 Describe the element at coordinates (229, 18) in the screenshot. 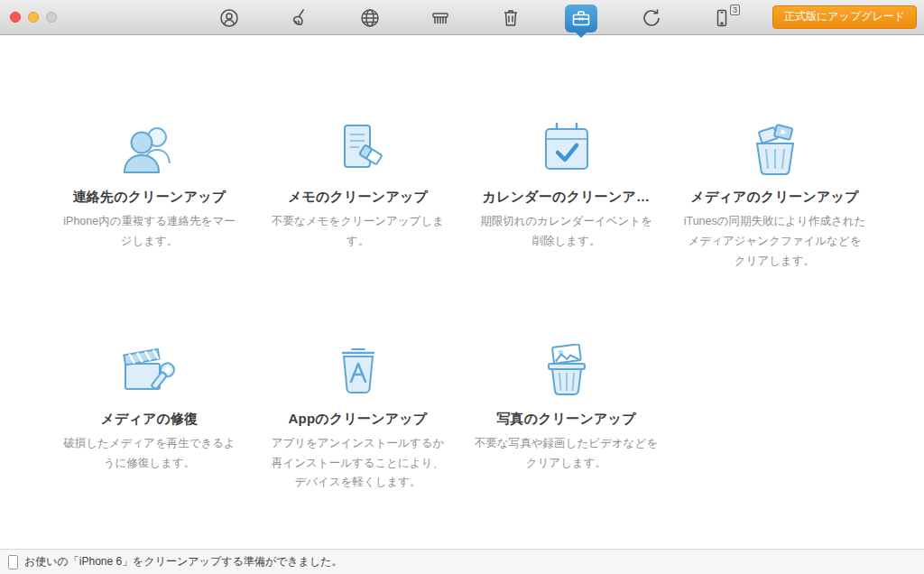

I see `contacts-icon` at that location.